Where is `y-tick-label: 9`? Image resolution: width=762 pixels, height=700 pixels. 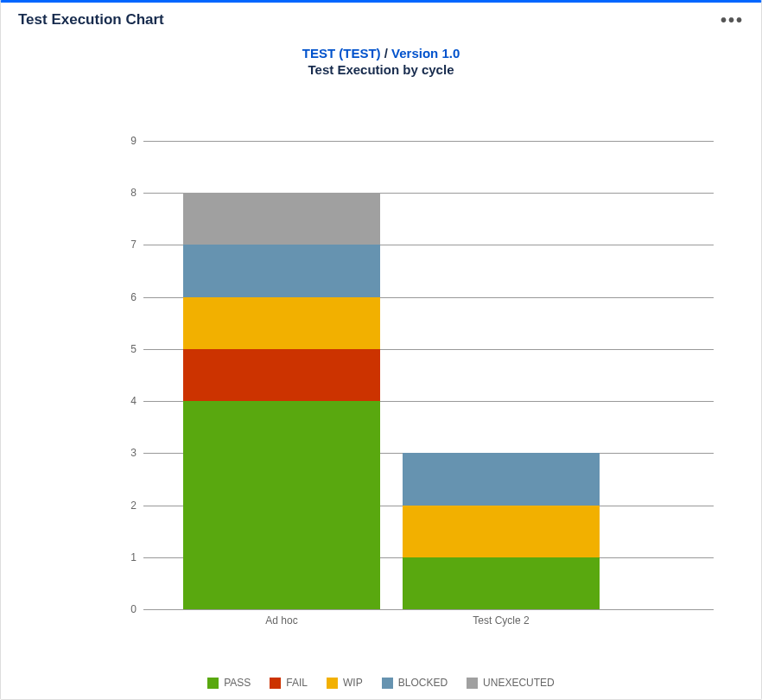 y-tick-label: 9 is located at coordinates (133, 141).